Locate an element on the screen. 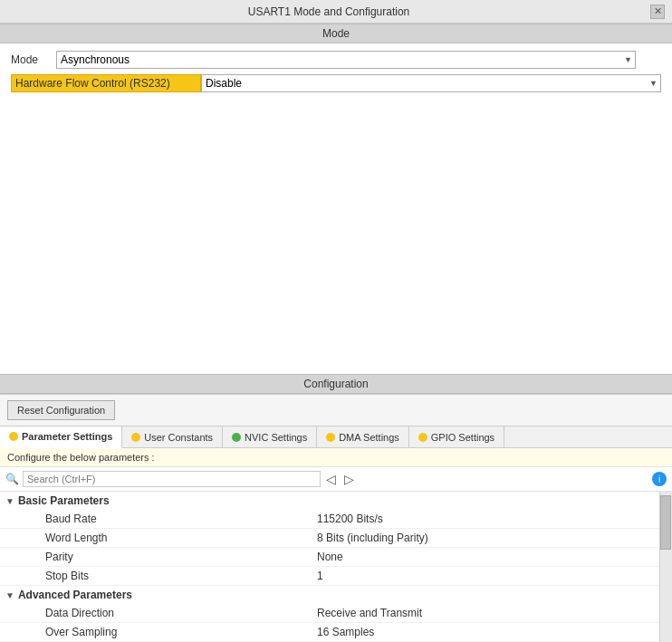 The width and height of the screenshot is (672, 642). mode-row: Mode Asynchronous Synchronous Single Wir… is located at coordinates (336, 60).